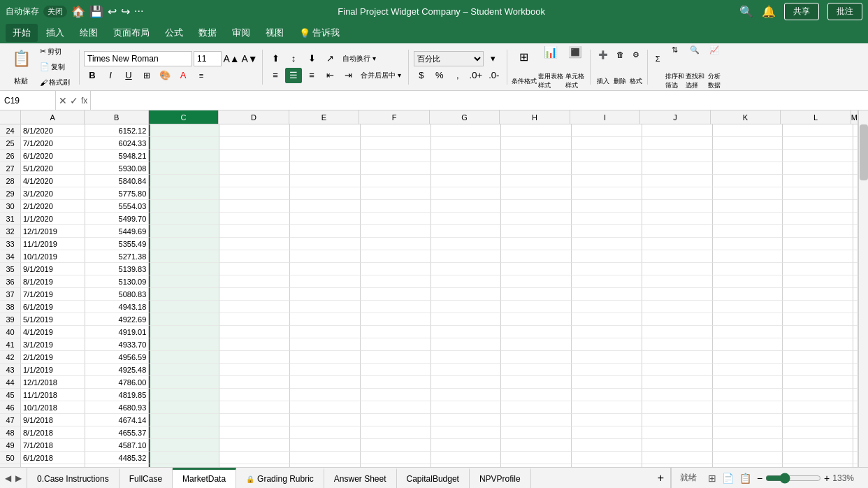 The height and width of the screenshot is (488, 868). What do you see at coordinates (73, 478) in the screenshot?
I see `tab-case-instructions: 0.Case Instructions` at bounding box center [73, 478].